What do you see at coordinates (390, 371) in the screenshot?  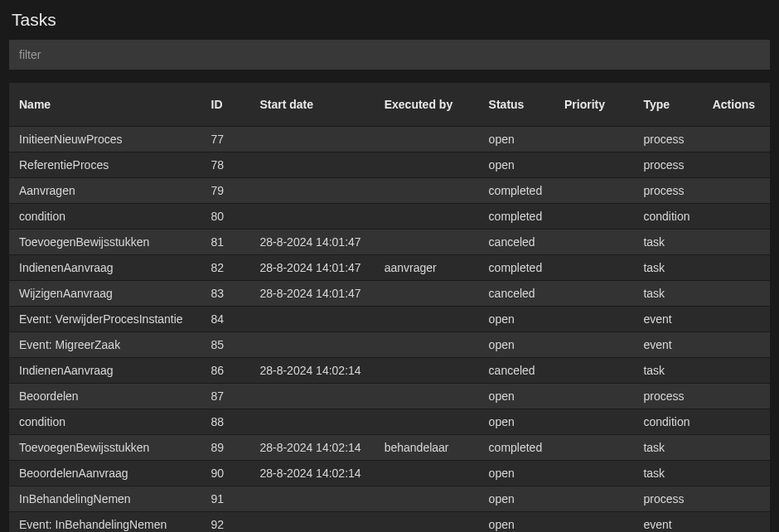 I see `table-row: IndienenAanvraag8628-8-2024 14:02:14canc…` at bounding box center [390, 371].